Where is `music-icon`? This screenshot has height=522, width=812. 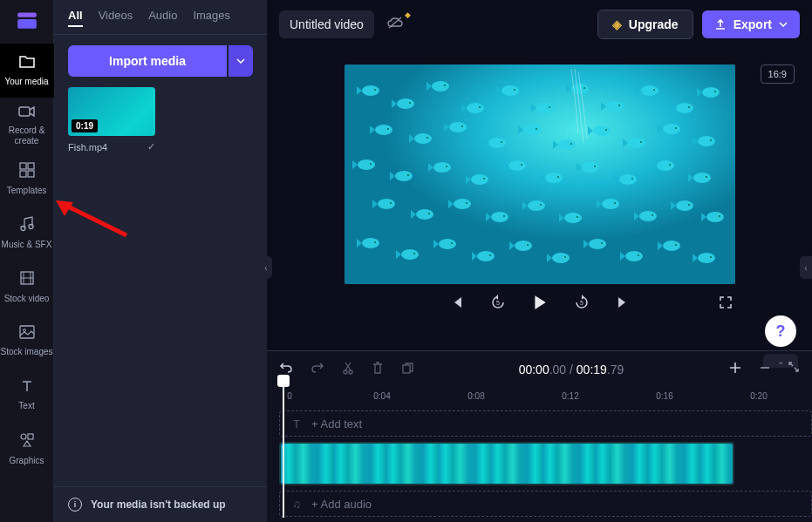 music-icon is located at coordinates (27, 227).